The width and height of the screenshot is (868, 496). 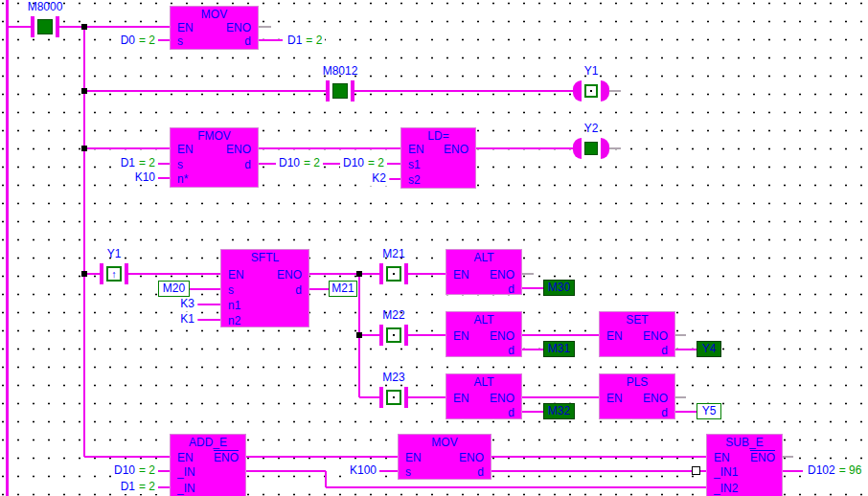 What do you see at coordinates (264, 258) in the screenshot?
I see `block-title: SFTL` at bounding box center [264, 258].